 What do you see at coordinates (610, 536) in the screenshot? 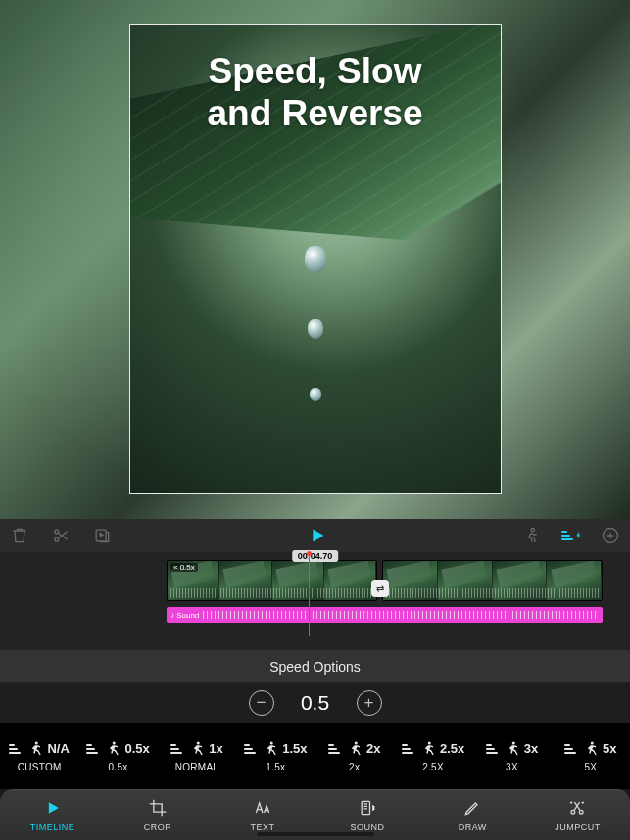
I see `add-icon` at bounding box center [610, 536].